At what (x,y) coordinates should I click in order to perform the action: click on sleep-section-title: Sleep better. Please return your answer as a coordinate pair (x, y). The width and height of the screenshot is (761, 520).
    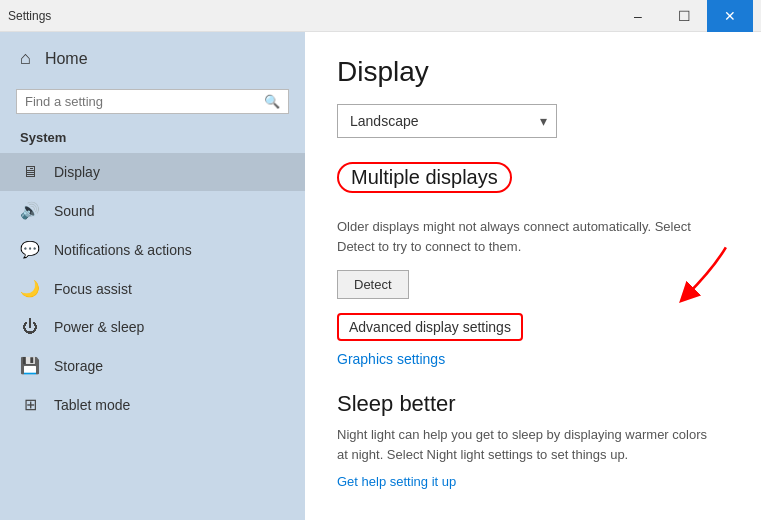
    Looking at the image, I should click on (533, 404).